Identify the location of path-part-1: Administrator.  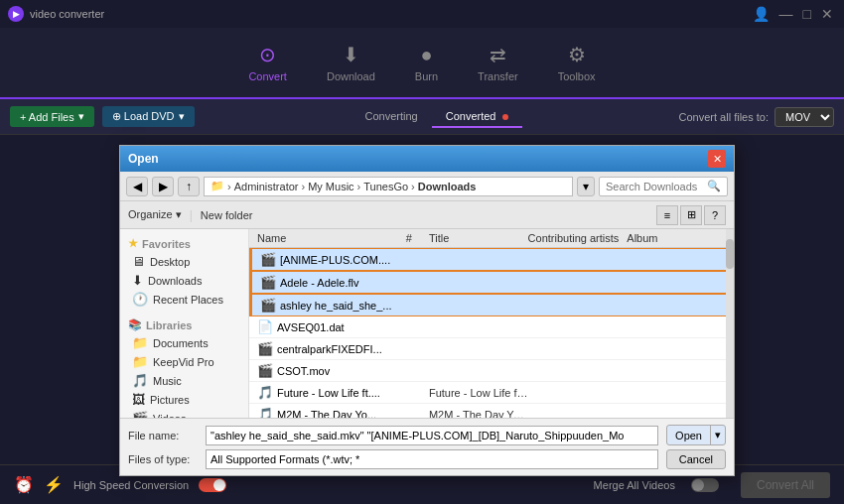
(266, 187).